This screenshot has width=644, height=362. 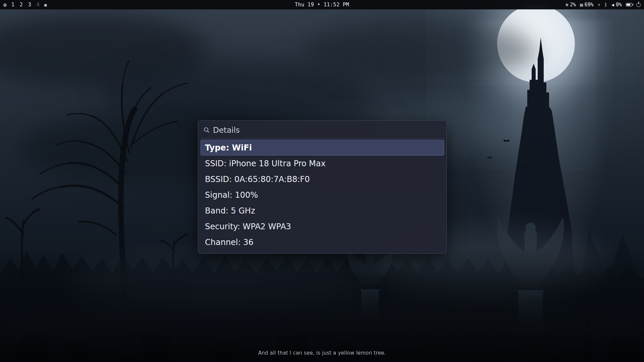 What do you see at coordinates (30, 5) in the screenshot?
I see `workspace-3: 3` at bounding box center [30, 5].